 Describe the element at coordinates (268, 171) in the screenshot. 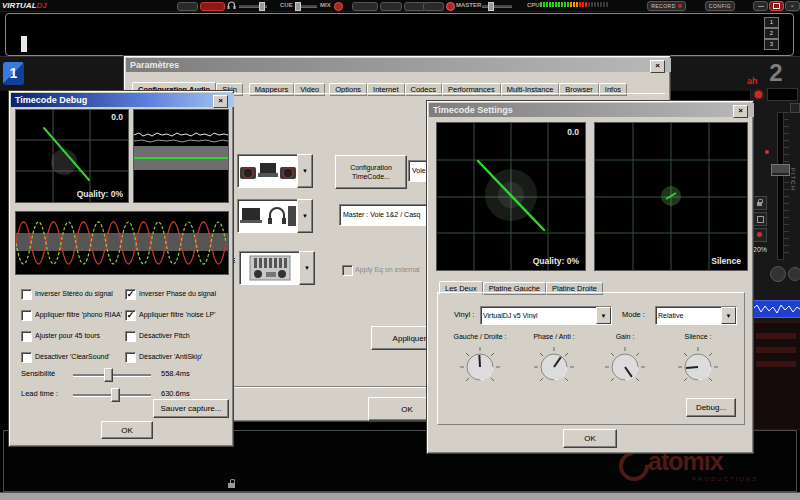

I see `input-image-select` at that location.